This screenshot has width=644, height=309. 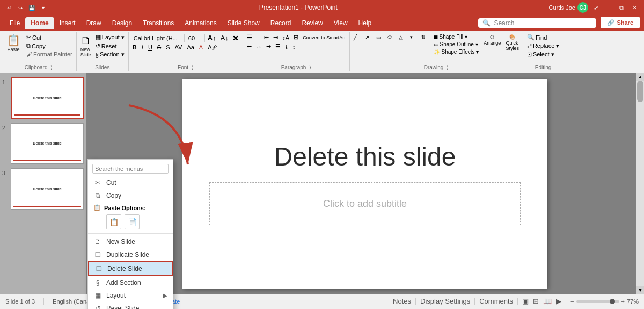 What do you see at coordinates (525, 301) in the screenshot?
I see `normal-view-button: ▣` at bounding box center [525, 301].